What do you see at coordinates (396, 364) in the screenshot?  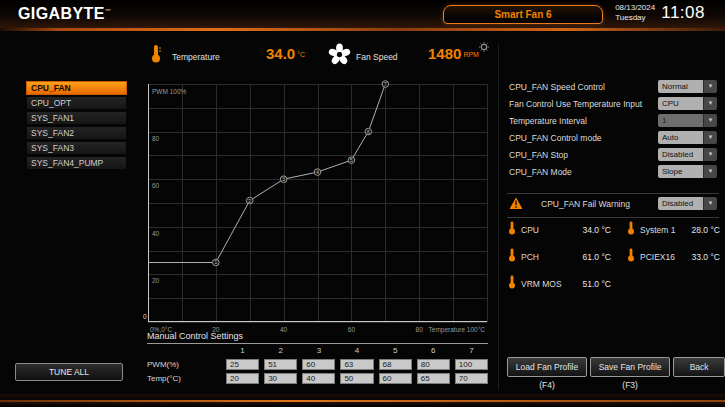 I see `manual-value-cell: 68` at bounding box center [396, 364].